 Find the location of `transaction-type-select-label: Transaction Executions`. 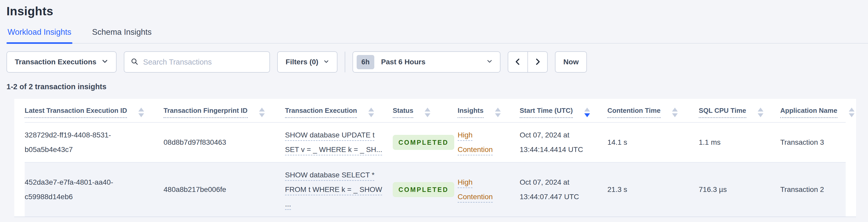

transaction-type-select-label: Transaction Executions is located at coordinates (56, 62).